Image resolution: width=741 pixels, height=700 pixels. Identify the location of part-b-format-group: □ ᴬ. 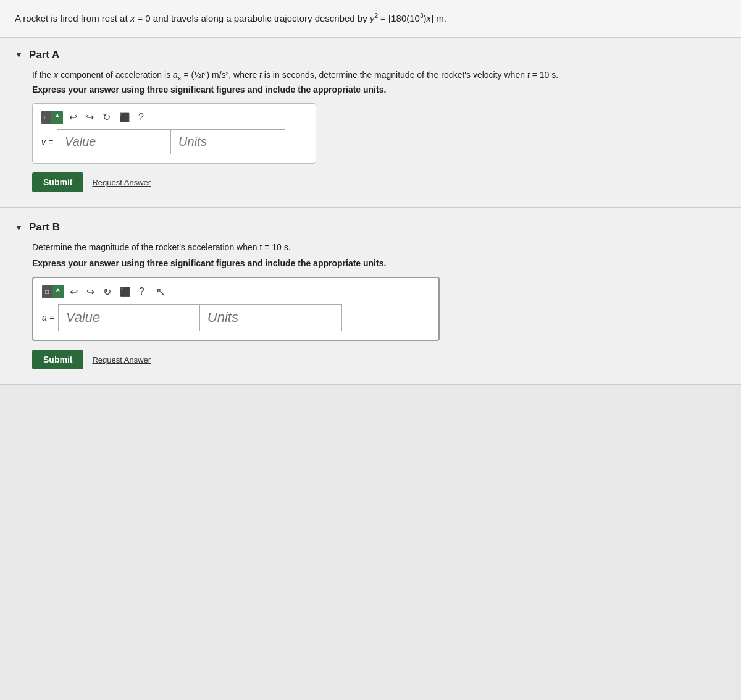
(53, 292).